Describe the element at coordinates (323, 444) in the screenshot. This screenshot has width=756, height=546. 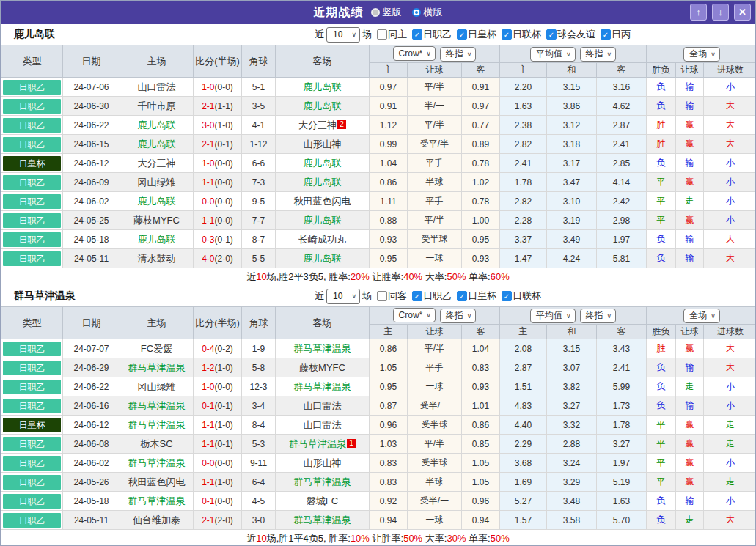
I see `away-team: 群马草津温泉1` at that location.